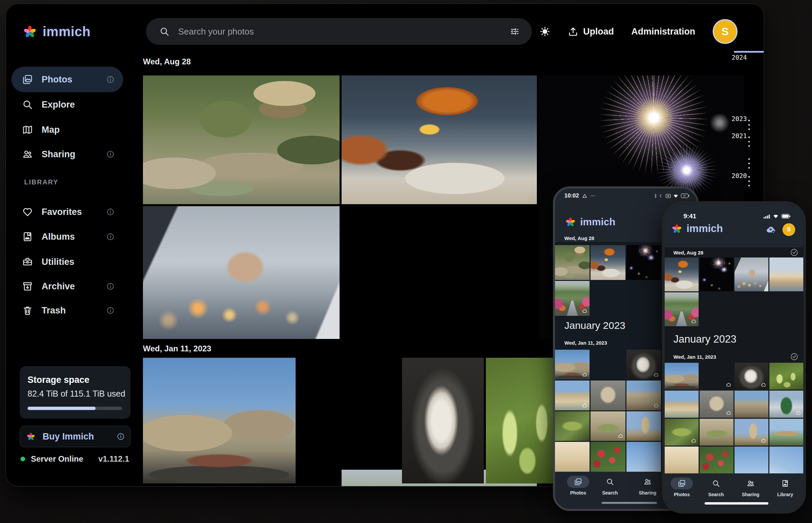 This screenshot has width=812, height=523. Describe the element at coordinates (749, 52) in the screenshot. I see `timeline-scrubber-handle` at that location.